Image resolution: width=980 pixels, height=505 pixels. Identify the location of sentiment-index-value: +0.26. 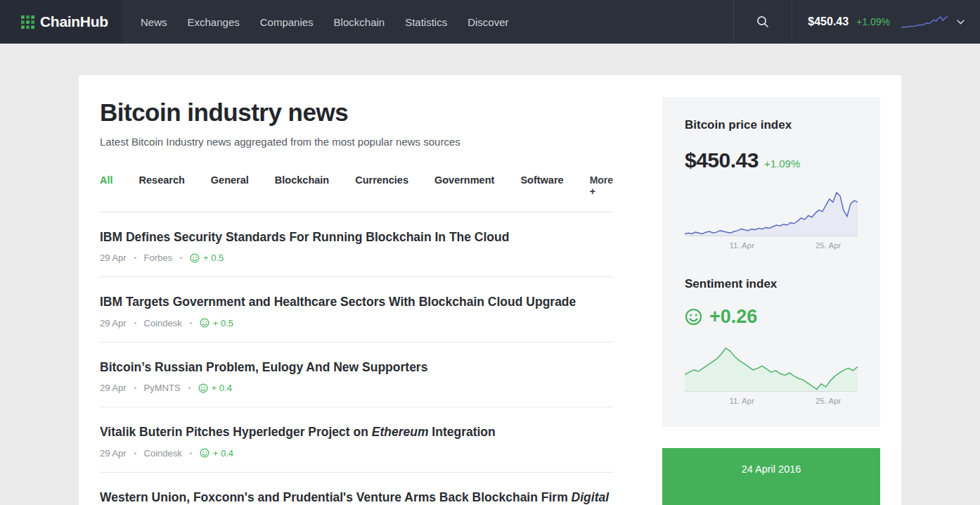
(733, 317).